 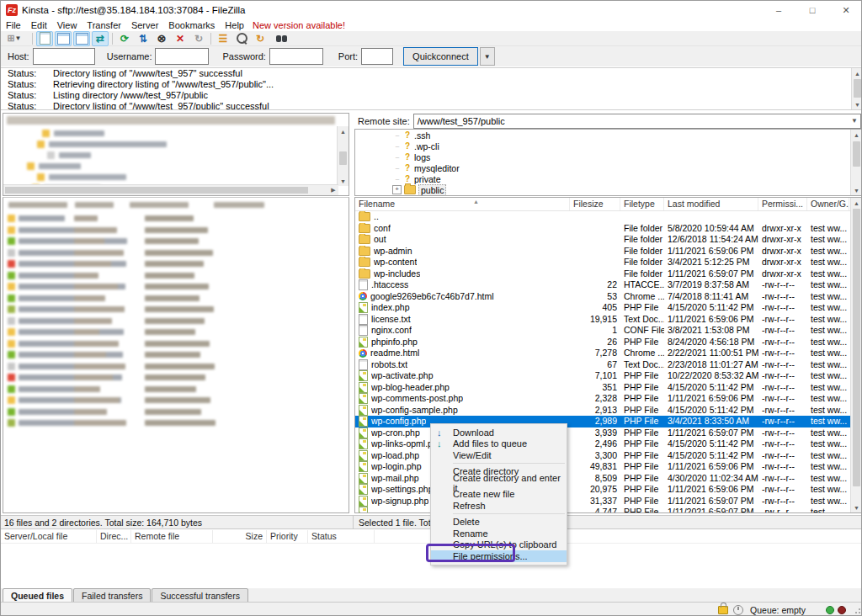 I want to click on file-modified: 4/15/2020 5:11:42 PM, so click(x=711, y=411).